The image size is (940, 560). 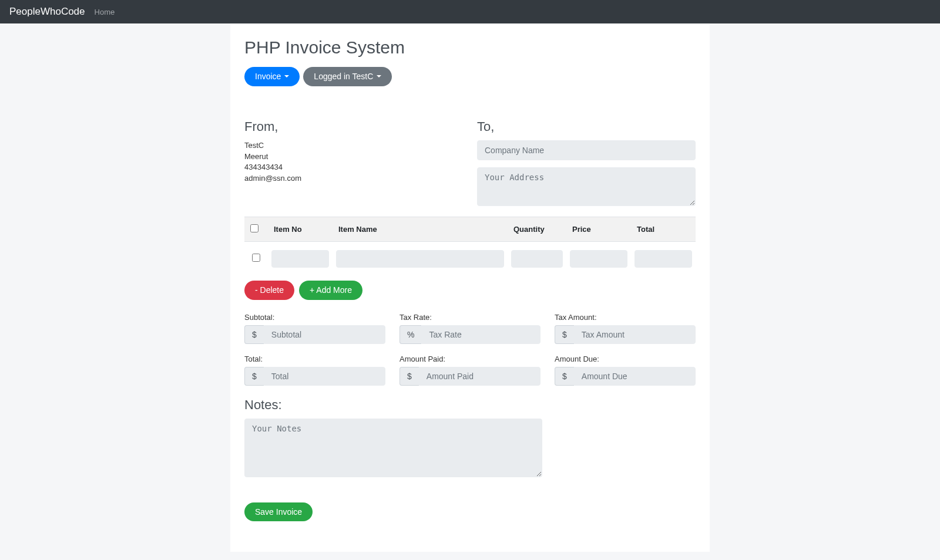 What do you see at coordinates (599, 259) in the screenshot?
I see `price-input` at bounding box center [599, 259].